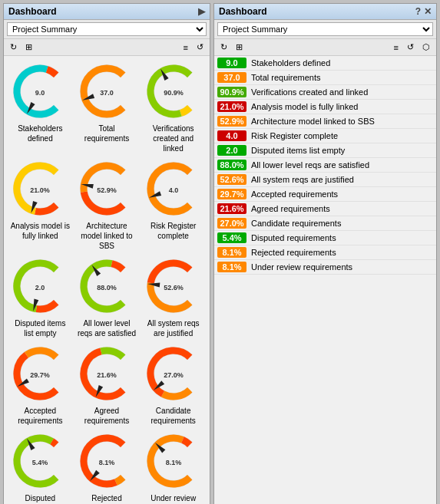 Image resolution: width=440 pixels, height=504 pixels. Describe the element at coordinates (40, 463) in the screenshot. I see `svg-text: 5.4%` at that location.